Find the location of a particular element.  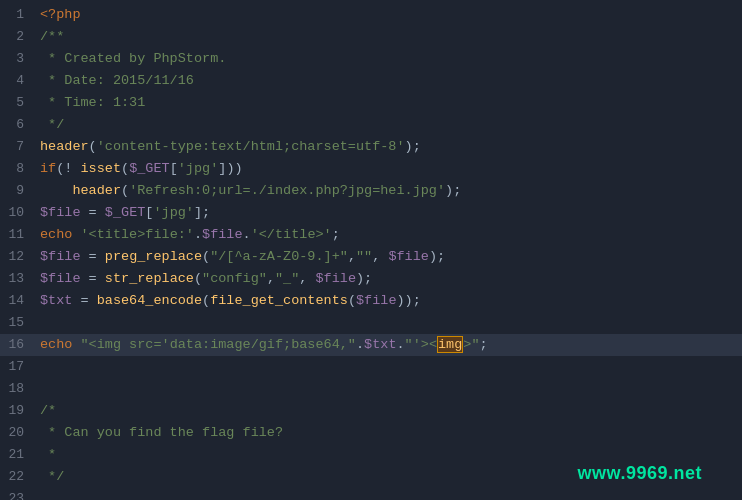

line-content-16: echo "<img src='data:image/gif;base64,".… is located at coordinates (389, 345).